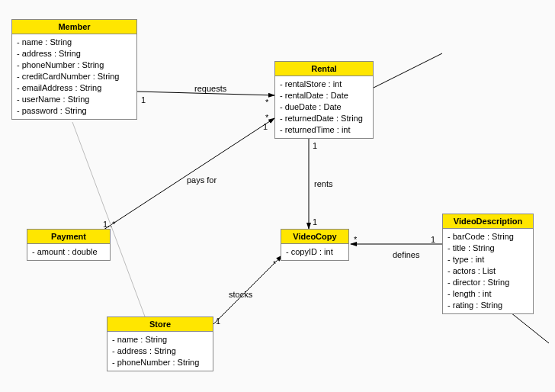 The width and height of the screenshot is (555, 392). Describe the element at coordinates (69, 252) in the screenshot. I see `class-payment-body: - amount : double` at that location.